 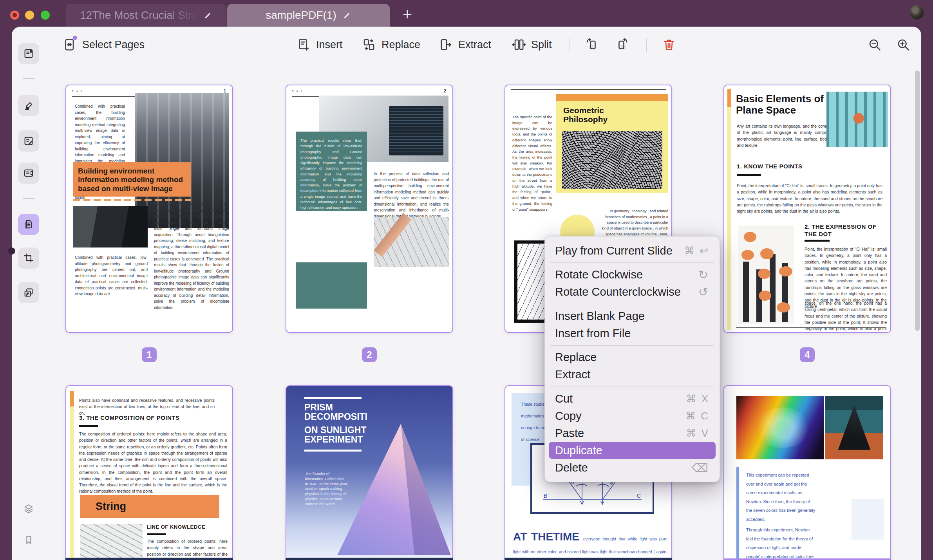 What do you see at coordinates (519, 45) in the screenshot?
I see `split-icon` at bounding box center [519, 45].